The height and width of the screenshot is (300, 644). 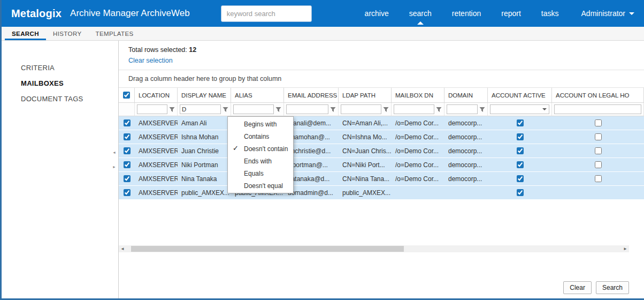 I want to click on filter-cell-mailbox-dn, so click(x=418, y=109).